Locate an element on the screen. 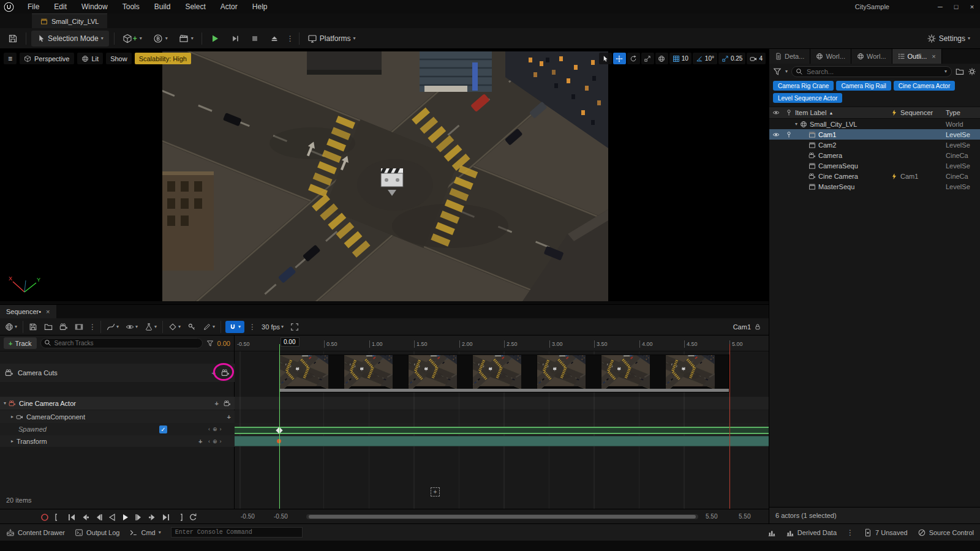 Image resolution: width=980 pixels, height=551 pixels. outliner-search-input is located at coordinates (872, 72).